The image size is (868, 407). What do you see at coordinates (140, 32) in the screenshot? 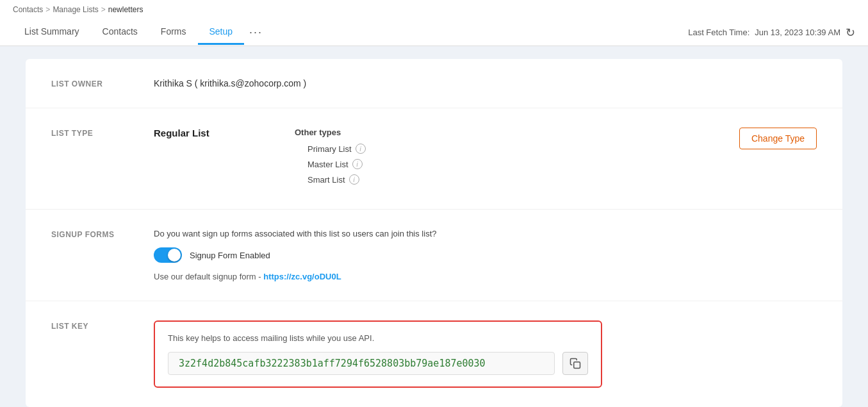
I see `tab-bar: List Summary Contacts Forms Setup ···` at bounding box center [140, 32].